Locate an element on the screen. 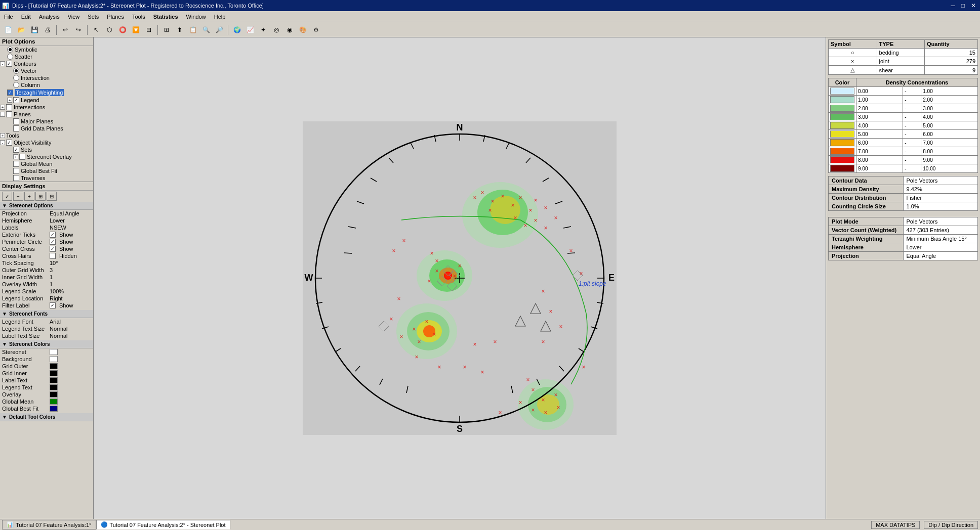 This screenshot has width=980, height=530. tb-print: 🖨 is located at coordinates (48, 30).